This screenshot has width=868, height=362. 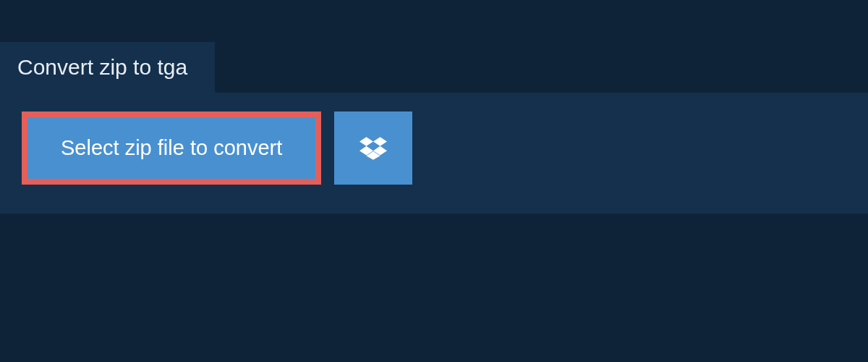 I want to click on dropbox-button, so click(x=373, y=148).